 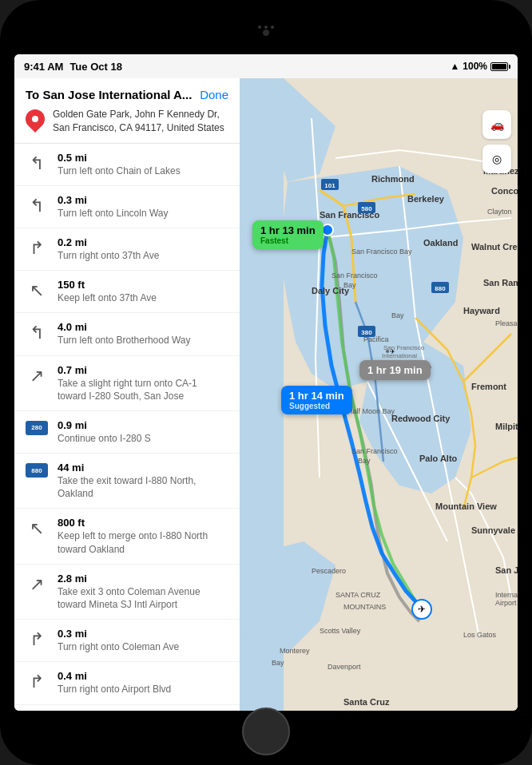 What do you see at coordinates (500, 283) in the screenshot?
I see `svg-text: San Ramon` at bounding box center [500, 283].